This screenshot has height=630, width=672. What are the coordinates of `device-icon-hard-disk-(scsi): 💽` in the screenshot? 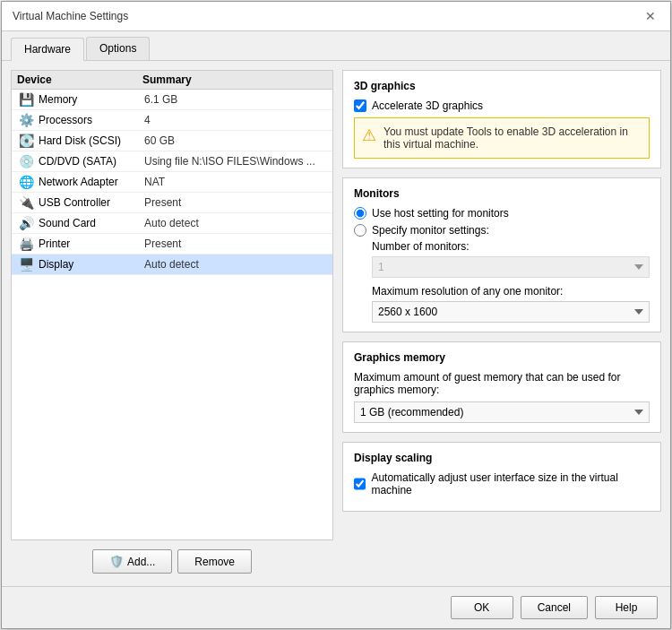 It's located at (26, 141).